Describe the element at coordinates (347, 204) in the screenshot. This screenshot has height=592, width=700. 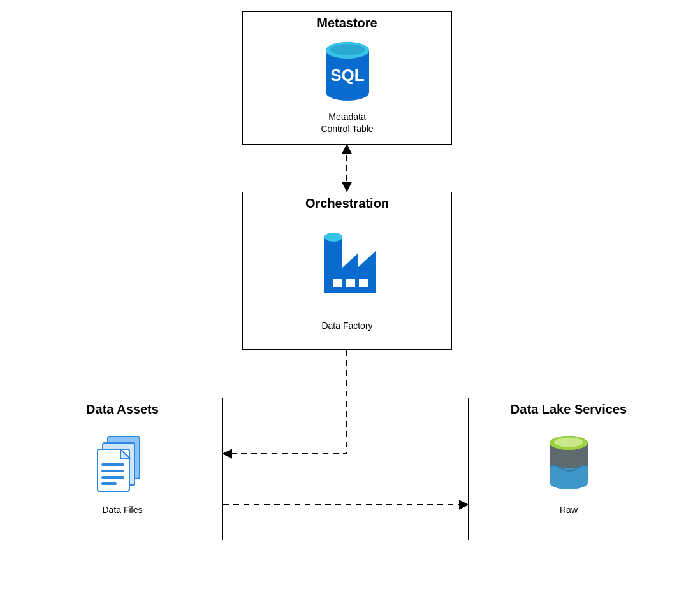
I see `title-orchestration: Orchestration` at that location.